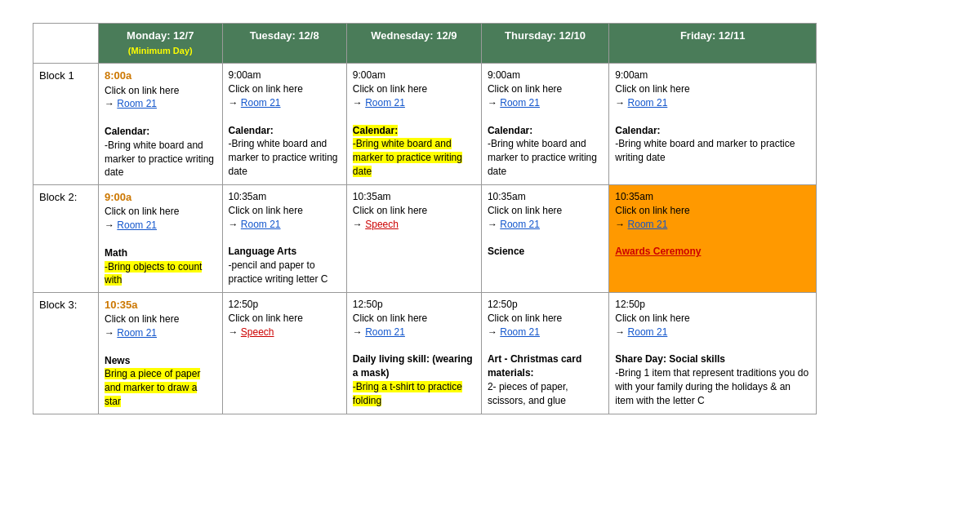 The width and height of the screenshot is (980, 514). I want to click on time-r2-c4: 12:50p, so click(630, 304).